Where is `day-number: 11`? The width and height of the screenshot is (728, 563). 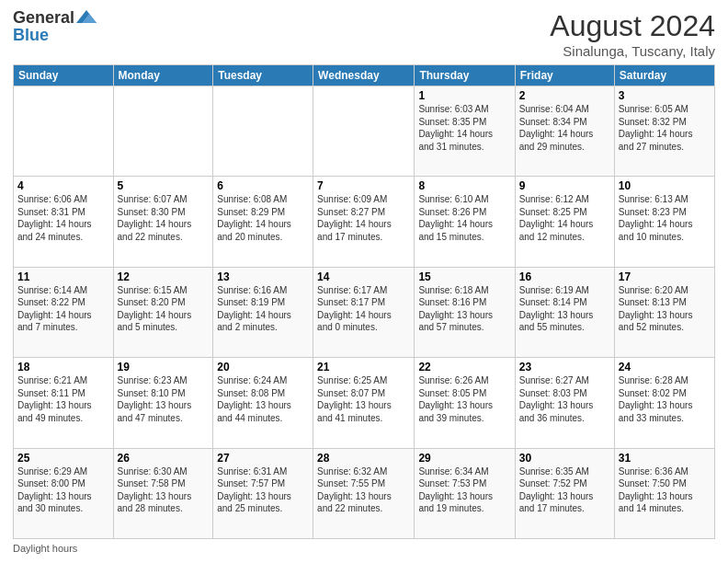 day-number: 11 is located at coordinates (63, 277).